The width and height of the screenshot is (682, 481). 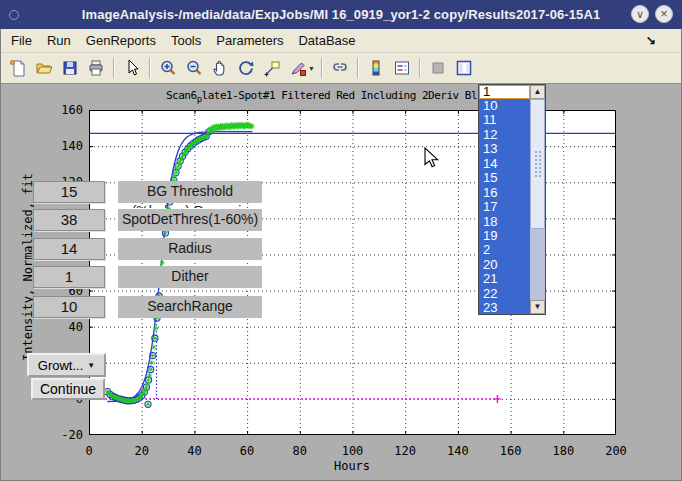 I want to click on menu-genreports: GenReports, so click(x=121, y=40).